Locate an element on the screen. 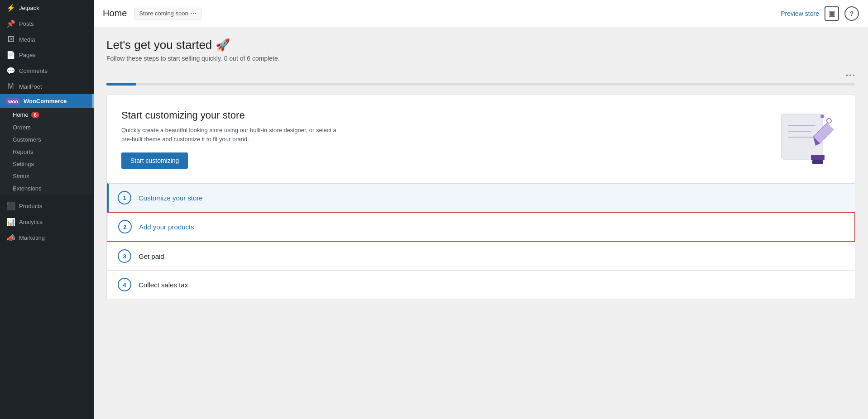 The height and width of the screenshot is (419, 868). sidebar-item-home: Home 6 is located at coordinates (47, 115).